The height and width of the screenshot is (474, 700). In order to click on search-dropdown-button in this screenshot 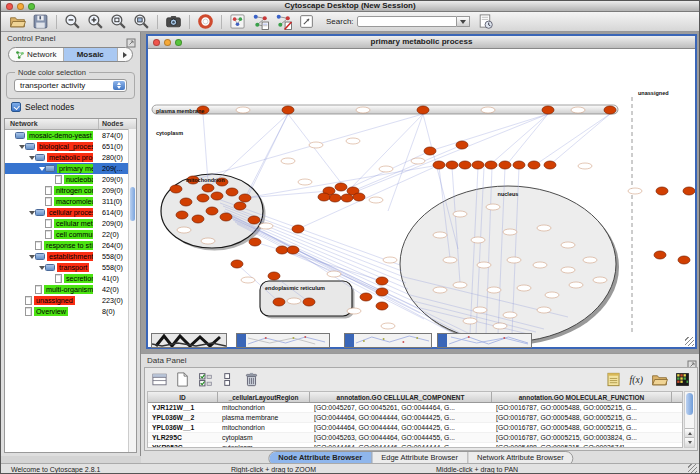, I will do `click(464, 22)`.